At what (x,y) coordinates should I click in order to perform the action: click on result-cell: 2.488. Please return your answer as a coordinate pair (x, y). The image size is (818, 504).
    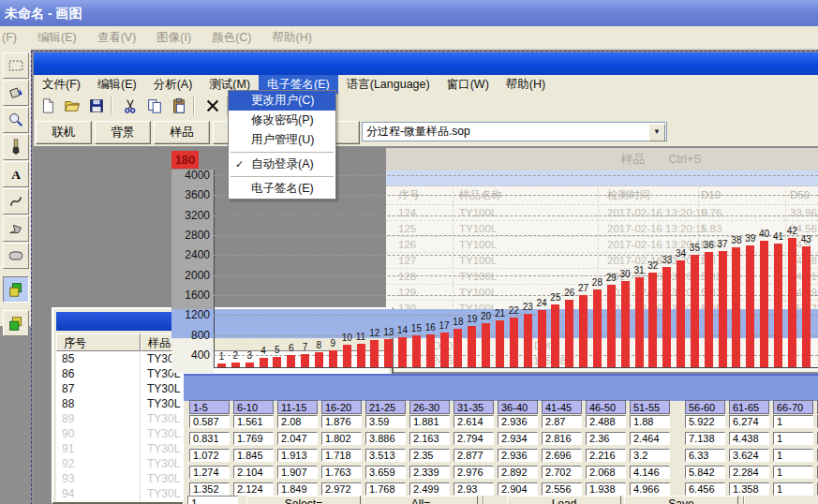
    Looking at the image, I should click on (605, 422).